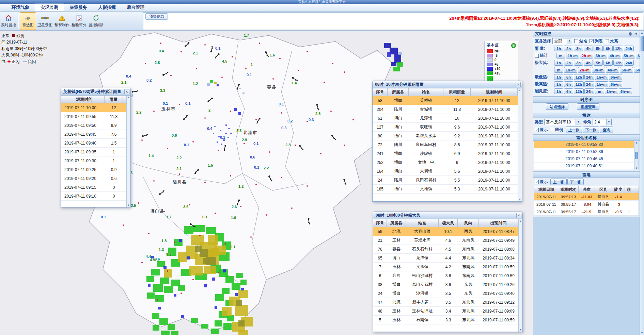 This screenshot has height=335, width=644. I want to click on tmax-range-button: 6h, so click(569, 84).